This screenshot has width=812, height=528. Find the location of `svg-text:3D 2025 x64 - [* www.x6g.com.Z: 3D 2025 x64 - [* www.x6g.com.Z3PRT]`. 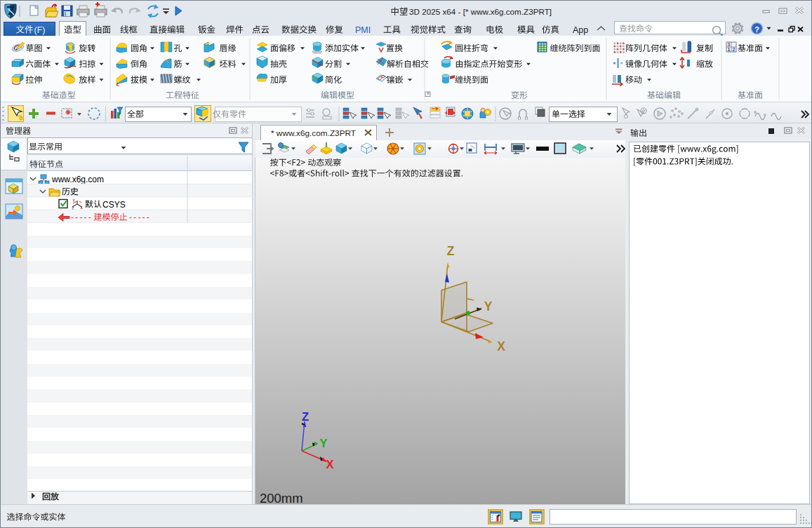

svg-text:3D 2025 x64 - [* www.x6g.com.Z: 3D 2025 x64 - [* www.x6g.com.Z3PRT] is located at coordinates (480, 11).